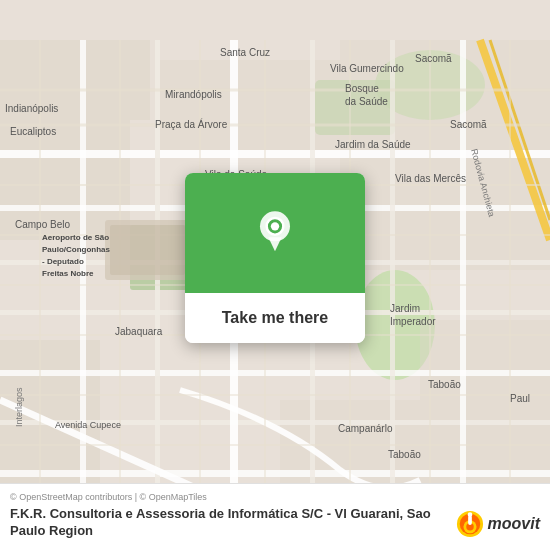  What do you see at coordinates (275, 516) in the screenshot?
I see `info-bar: © OpenStreetMap contributors | © OpenMap…` at bounding box center [275, 516].